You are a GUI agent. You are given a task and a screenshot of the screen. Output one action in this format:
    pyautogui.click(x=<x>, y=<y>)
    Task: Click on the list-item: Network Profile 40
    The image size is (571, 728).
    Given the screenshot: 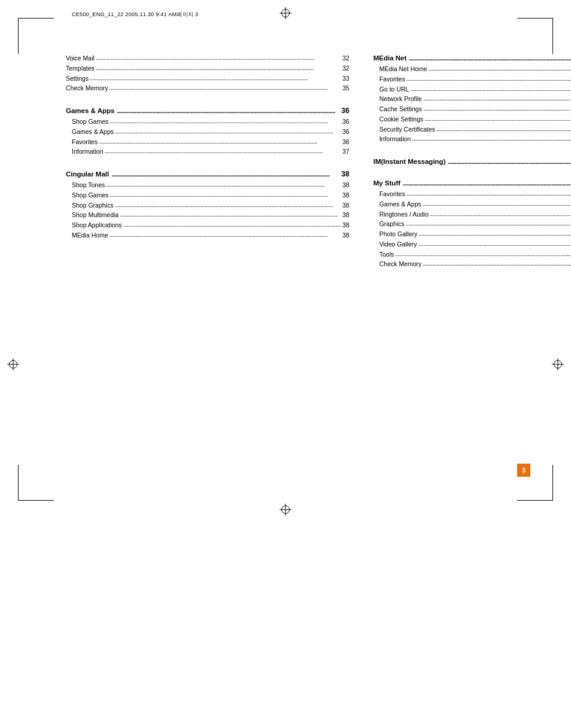 What is the action you would take?
    pyautogui.click(x=472, y=99)
    